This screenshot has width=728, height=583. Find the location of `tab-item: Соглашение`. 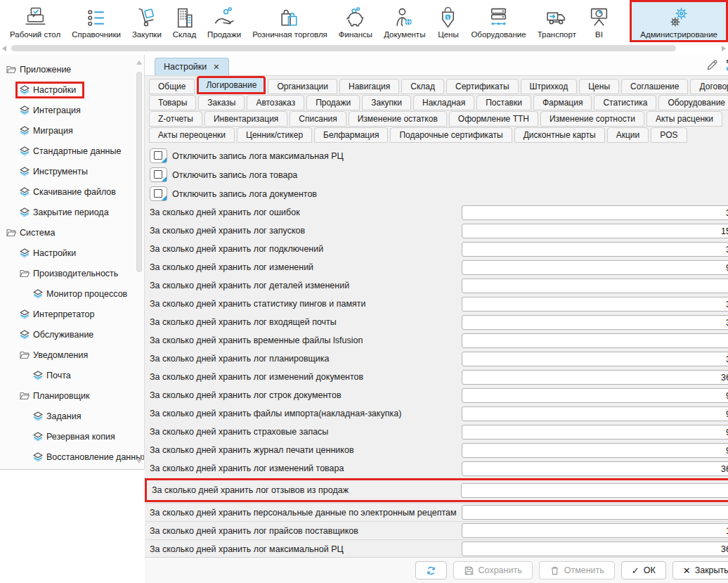

tab-item: Соглашение is located at coordinates (655, 87).